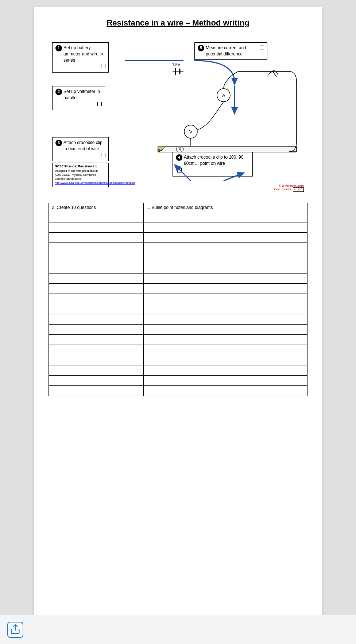 The height and width of the screenshot is (644, 356). I want to click on step1-checkbox, so click(103, 66).